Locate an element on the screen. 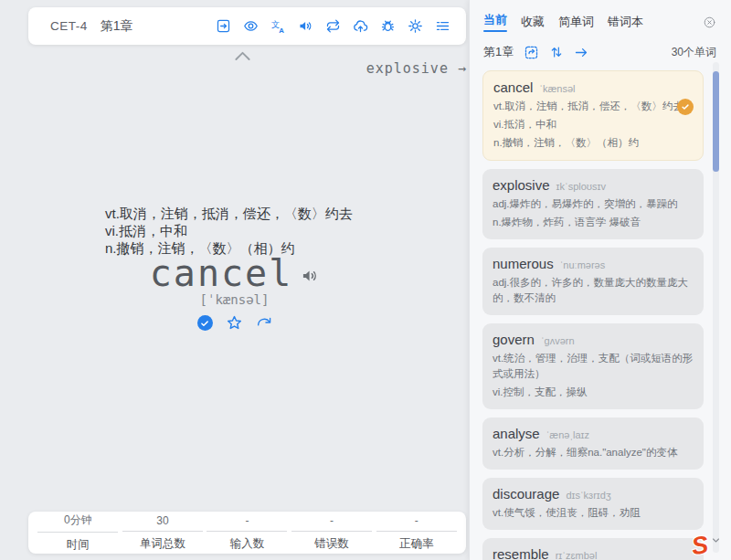 The height and width of the screenshot is (560, 731). card-definition: vt.统治，管理，治理，支配（词或短语的形式或用法） is located at coordinates (593, 366).